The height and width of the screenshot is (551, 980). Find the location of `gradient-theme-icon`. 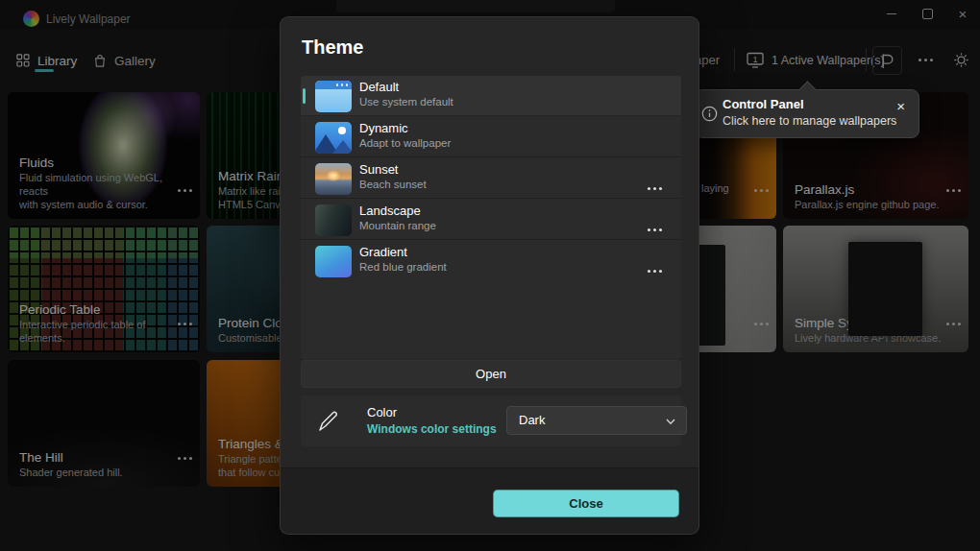

gradient-theme-icon is located at coordinates (333, 261).